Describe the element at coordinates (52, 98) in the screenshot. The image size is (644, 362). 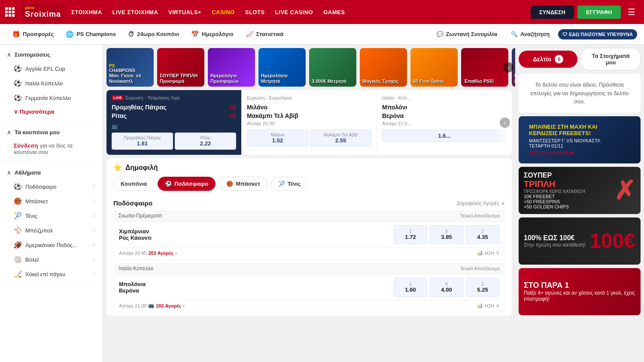
I see `sidebar-item-germany-cup: ⚽ Γερμανία Κύπελλο` at that location.